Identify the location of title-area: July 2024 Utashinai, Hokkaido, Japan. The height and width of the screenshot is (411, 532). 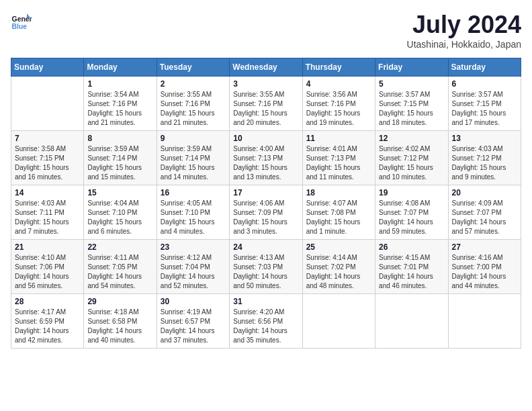
(464, 30).